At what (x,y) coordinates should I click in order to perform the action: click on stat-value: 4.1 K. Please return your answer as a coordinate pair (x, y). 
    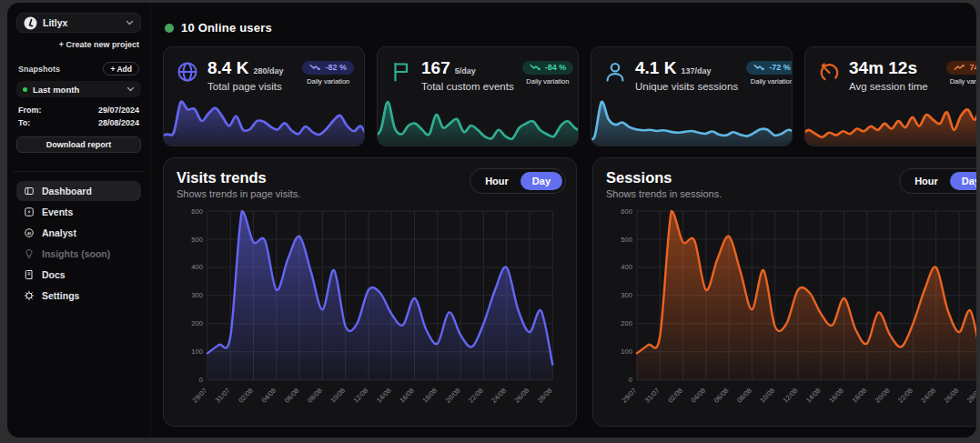
    Looking at the image, I should click on (655, 68).